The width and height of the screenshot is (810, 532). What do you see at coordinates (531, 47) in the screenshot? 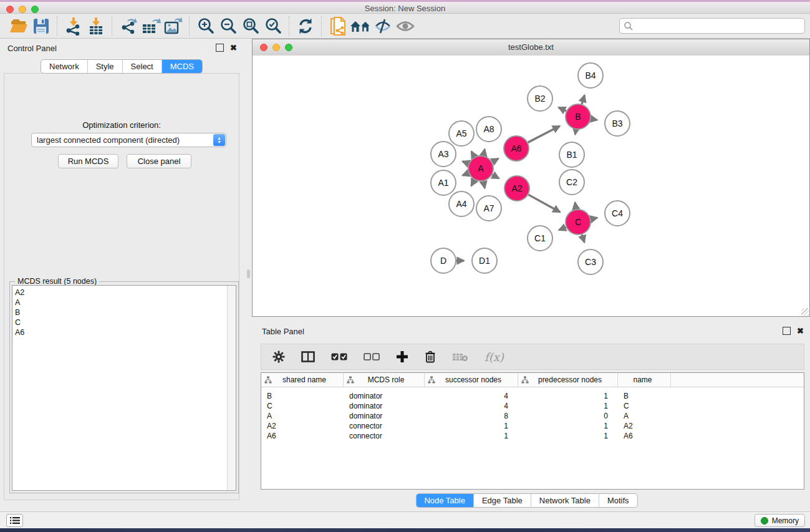
I see `network-window-titlebar: testGlobe.txt` at bounding box center [531, 47].